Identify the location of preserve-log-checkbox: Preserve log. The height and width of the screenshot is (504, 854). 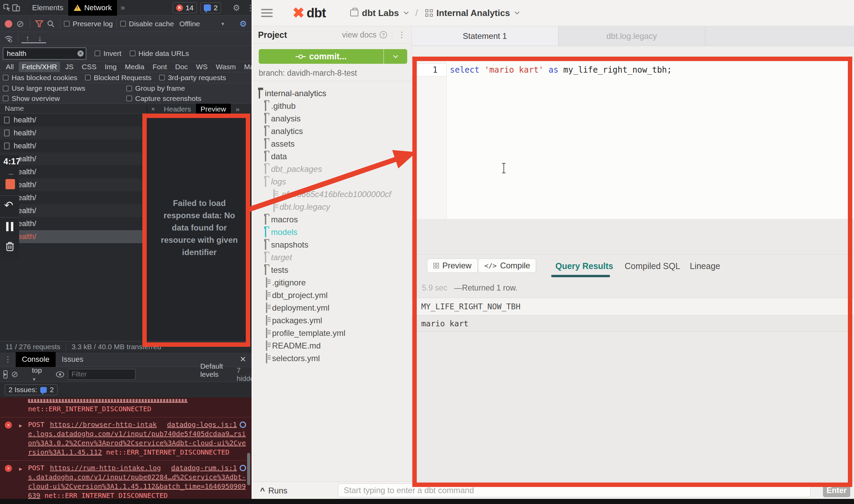
(88, 24).